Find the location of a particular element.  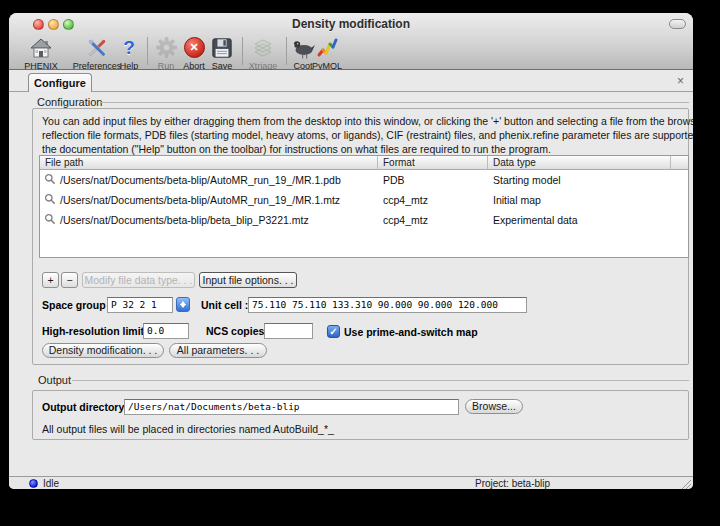

output-directory-label: Output directory : is located at coordinates (86, 407).